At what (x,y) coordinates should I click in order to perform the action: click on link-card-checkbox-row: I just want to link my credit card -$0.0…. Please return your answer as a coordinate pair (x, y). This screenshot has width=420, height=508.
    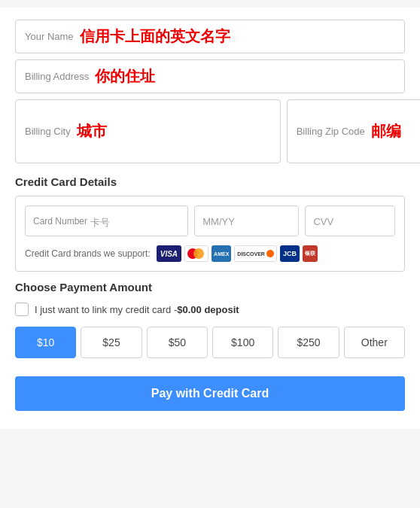
    Looking at the image, I should click on (210, 309).